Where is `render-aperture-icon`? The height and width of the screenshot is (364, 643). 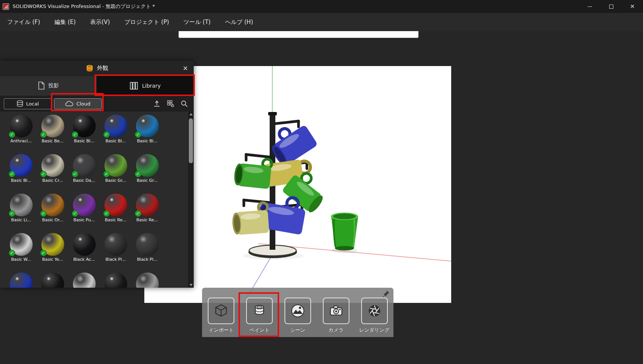 render-aperture-icon is located at coordinates (374, 311).